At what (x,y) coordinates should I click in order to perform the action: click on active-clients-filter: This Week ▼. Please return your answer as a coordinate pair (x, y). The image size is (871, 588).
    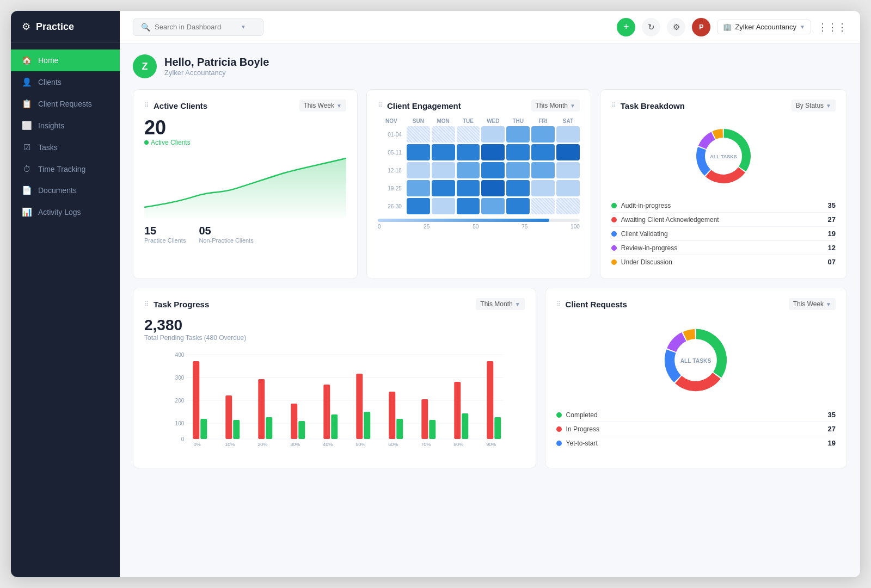
    Looking at the image, I should click on (323, 106).